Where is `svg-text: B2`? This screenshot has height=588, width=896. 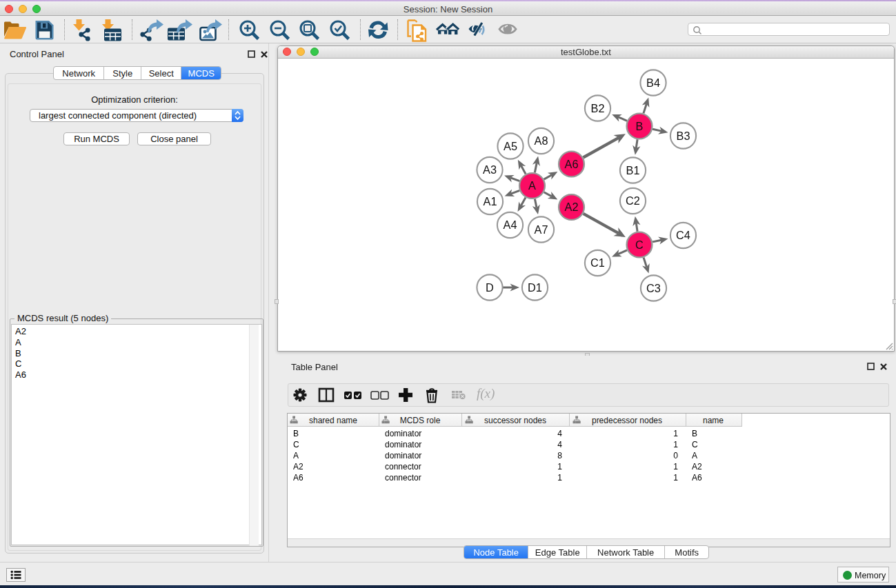 svg-text: B2 is located at coordinates (598, 108).